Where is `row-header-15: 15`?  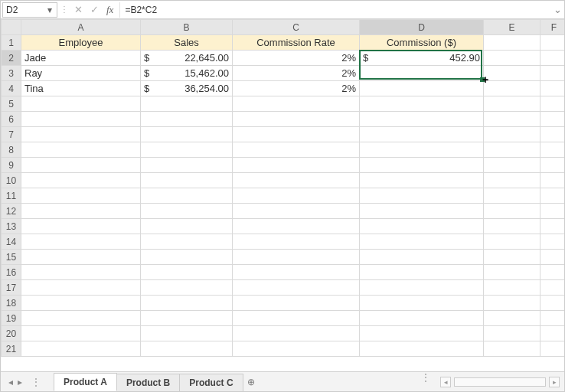 row-header-15: 15 is located at coordinates (11, 257).